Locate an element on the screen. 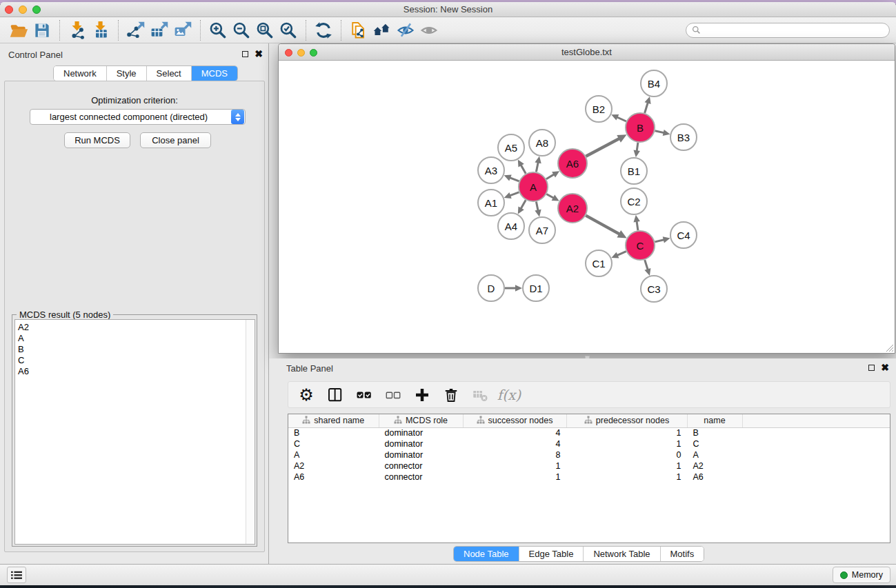 The width and height of the screenshot is (896, 588). tab-network: Network is located at coordinates (80, 73).